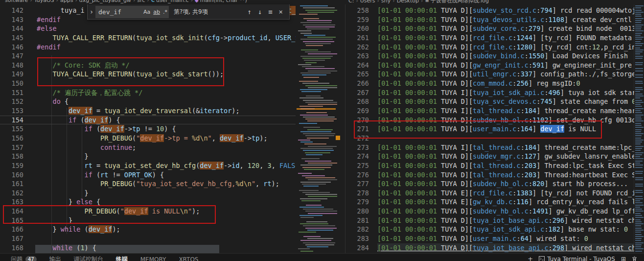 Image resolution: width=644 pixels, height=261 pixels. I want to click on code-line: 146#endif, so click(148, 47).